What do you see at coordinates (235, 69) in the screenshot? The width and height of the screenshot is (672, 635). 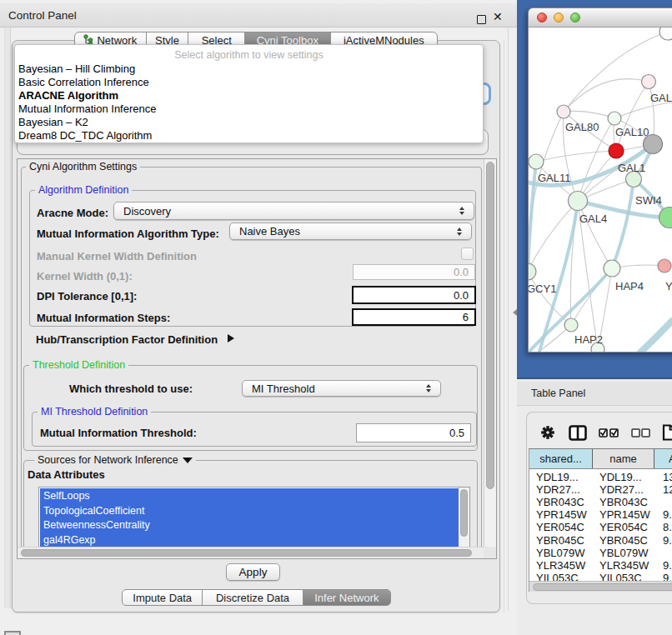 I see `dropdown-item: Bayesian – Hill Climbing` at bounding box center [235, 69].